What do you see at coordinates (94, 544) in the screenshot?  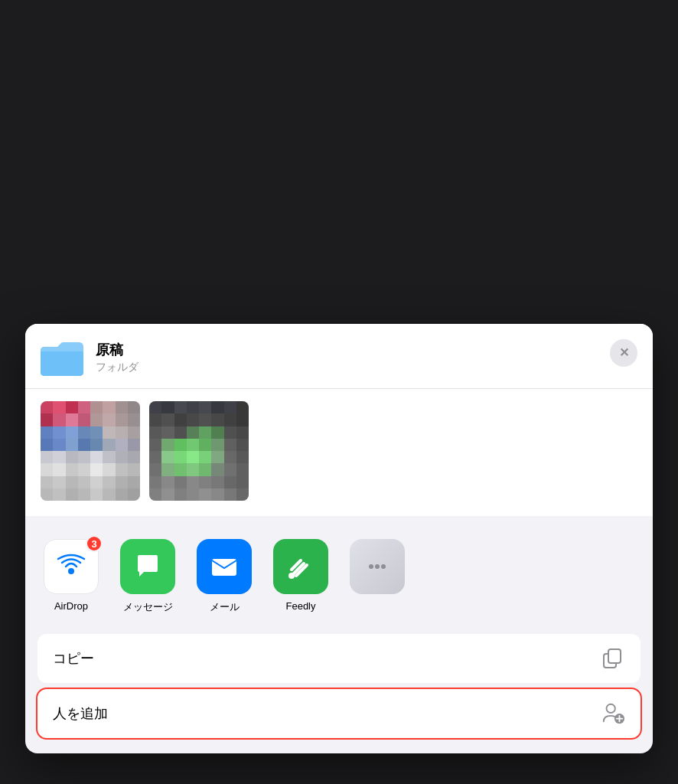 I see `airdrop-badge: 3` at bounding box center [94, 544].